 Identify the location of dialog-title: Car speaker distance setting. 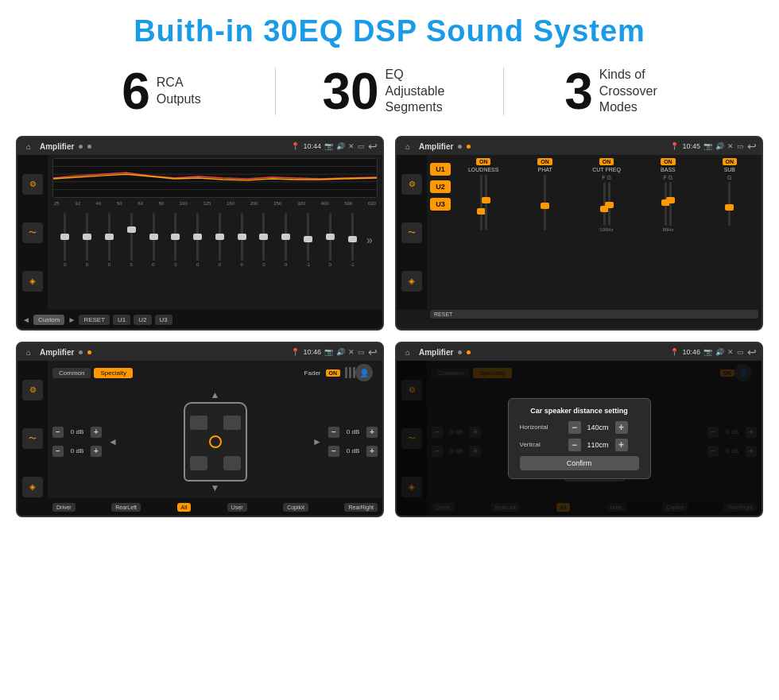
(579, 411).